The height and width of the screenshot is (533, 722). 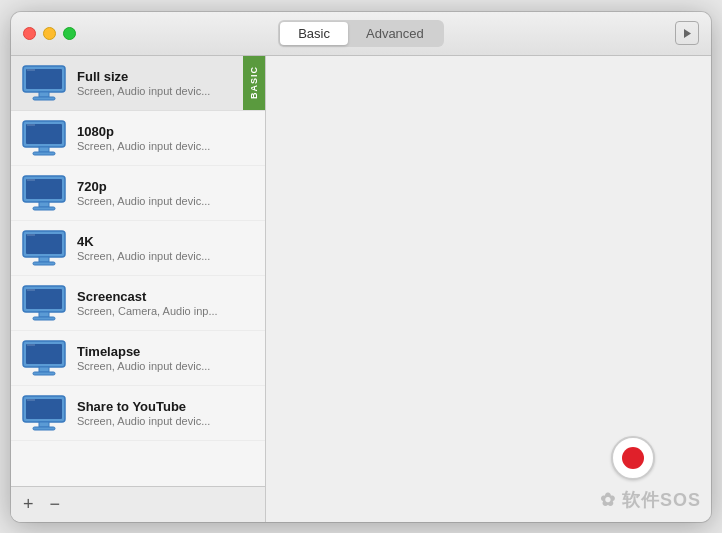 I want to click on list-item: ScreencastScreen, Camera, Audio inp..., so click(x=138, y=304).